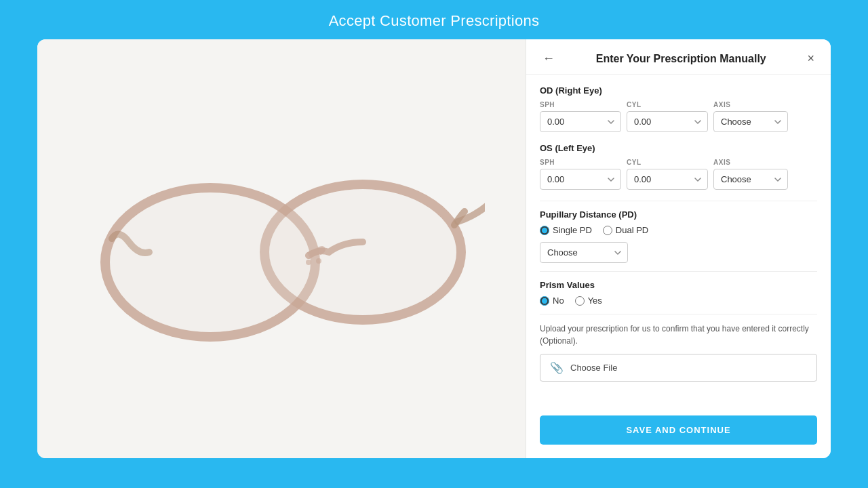 Image resolution: width=868 pixels, height=488 pixels. What do you see at coordinates (632, 230) in the screenshot?
I see `dual-pd-label: Dual PD` at bounding box center [632, 230].